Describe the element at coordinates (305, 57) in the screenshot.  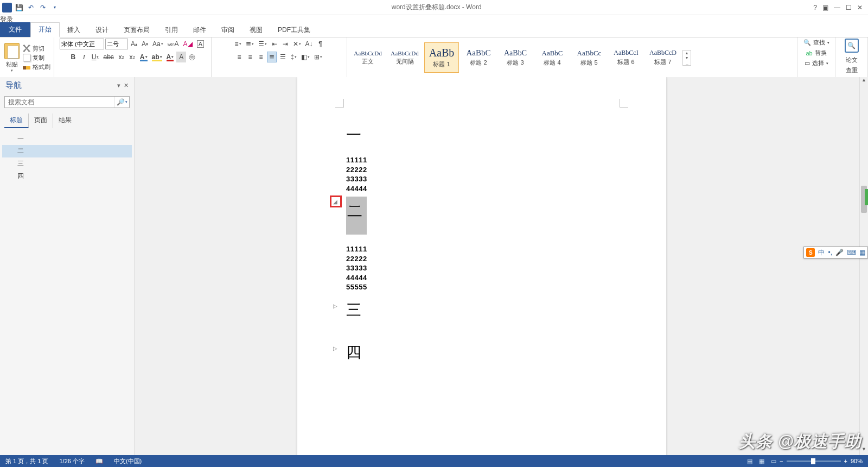
I see `shading-button: ◧▾` at that location.